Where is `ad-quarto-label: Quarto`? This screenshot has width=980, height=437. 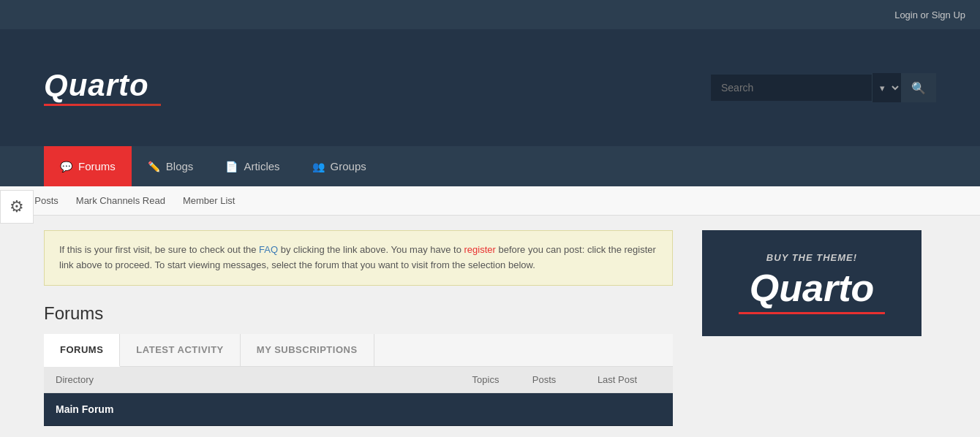
ad-quarto-label: Quarto is located at coordinates (812, 288).